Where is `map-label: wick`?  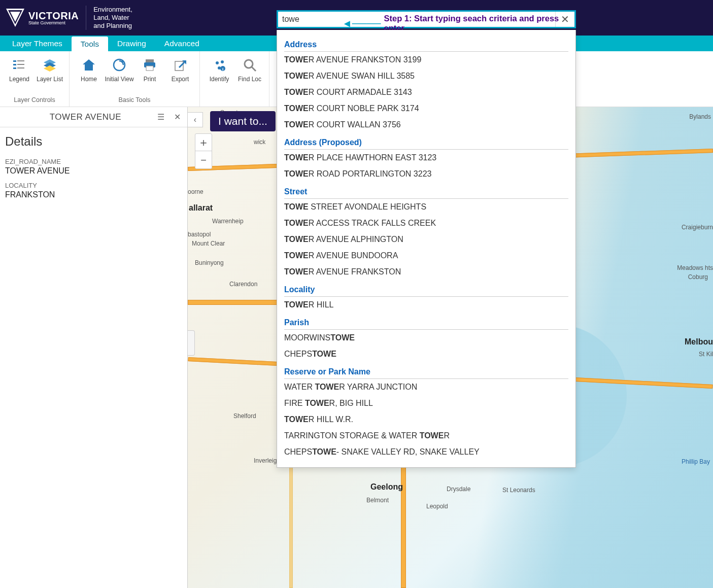 map-label: wick is located at coordinates (260, 142).